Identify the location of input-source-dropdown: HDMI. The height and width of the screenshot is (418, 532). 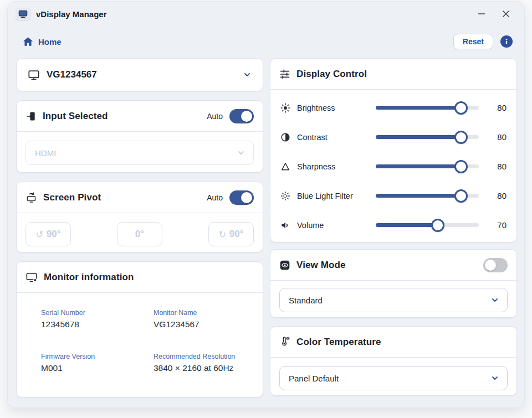
(140, 153).